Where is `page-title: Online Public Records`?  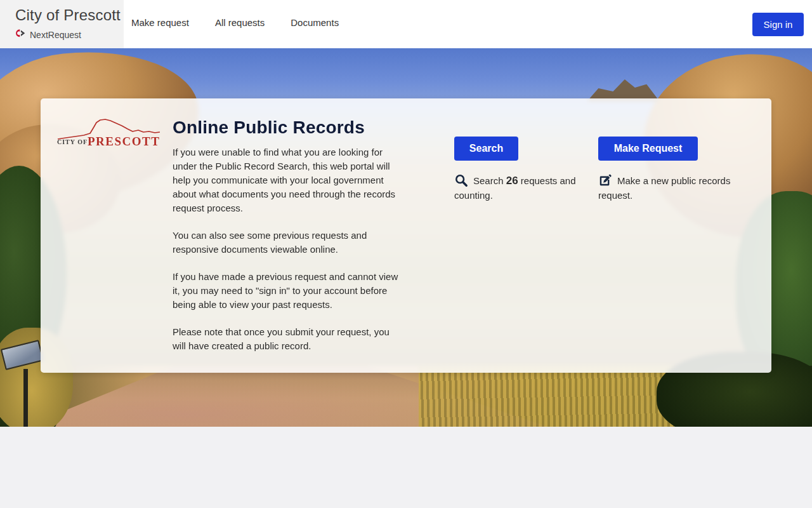
page-title: Online Public Records is located at coordinates (269, 128).